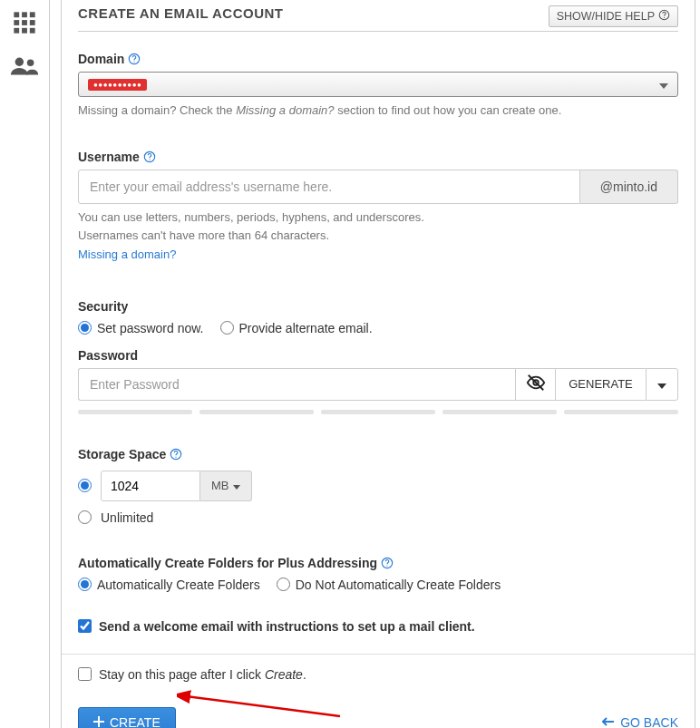 This screenshot has width=700, height=728. What do you see at coordinates (378, 111) in the screenshot?
I see `domain-hint: Missing a domain? Check the Missing a do…` at bounding box center [378, 111].